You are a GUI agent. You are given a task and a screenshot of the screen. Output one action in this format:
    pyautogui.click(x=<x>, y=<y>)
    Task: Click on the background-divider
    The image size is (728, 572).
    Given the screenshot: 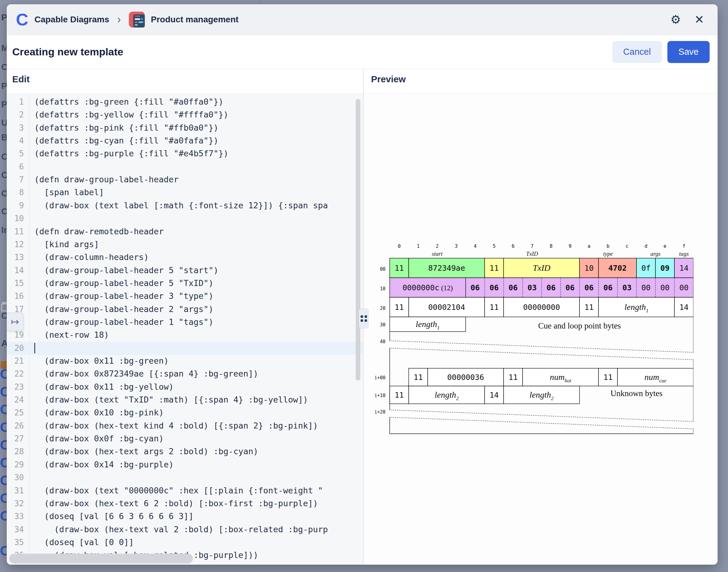 What is the action you would take?
    pyautogui.click(x=259, y=2)
    